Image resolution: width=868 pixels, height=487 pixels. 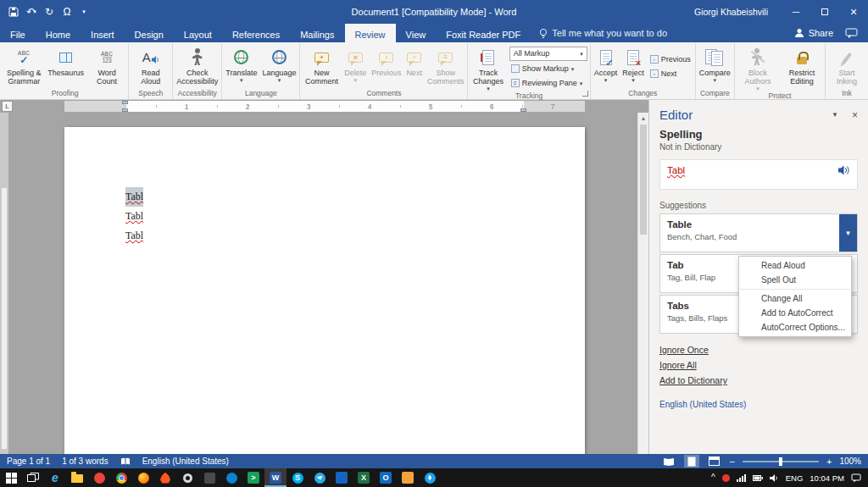 I want to click on taskbar-orange-app-button, so click(x=408, y=478).